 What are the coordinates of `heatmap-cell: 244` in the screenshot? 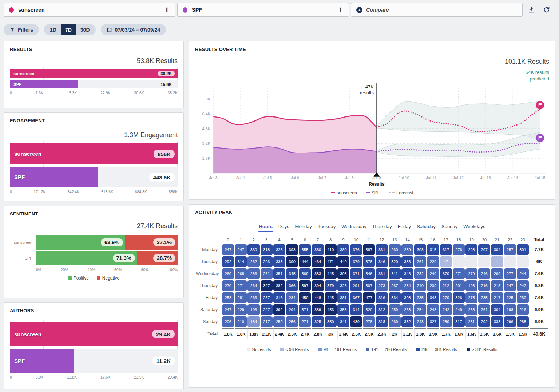 It's located at (523, 274).